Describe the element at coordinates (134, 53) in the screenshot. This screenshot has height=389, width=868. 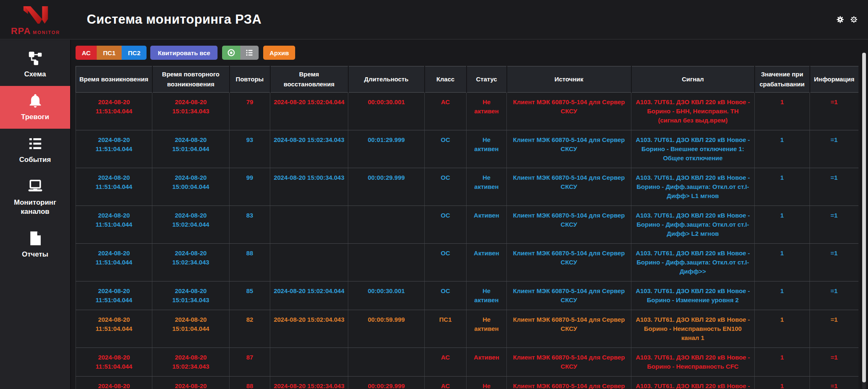
I see `filter-ps2-button: ПС2` at that location.